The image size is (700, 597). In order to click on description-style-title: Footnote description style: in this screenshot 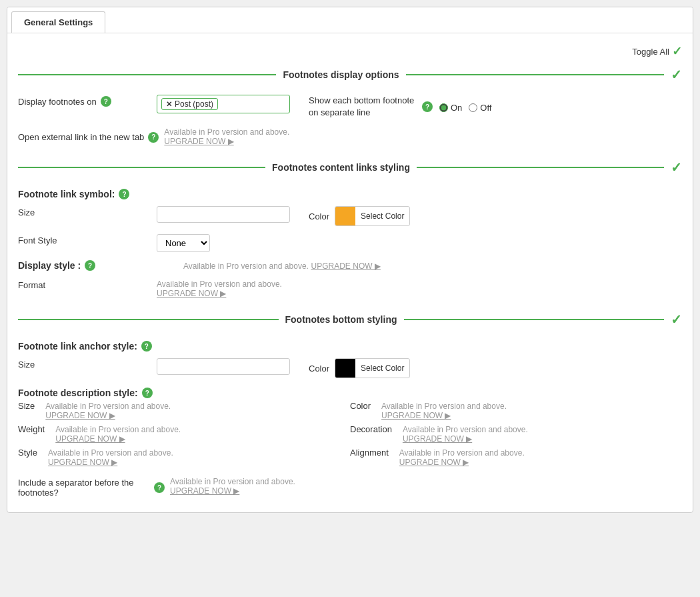, I will do `click(78, 393)`.